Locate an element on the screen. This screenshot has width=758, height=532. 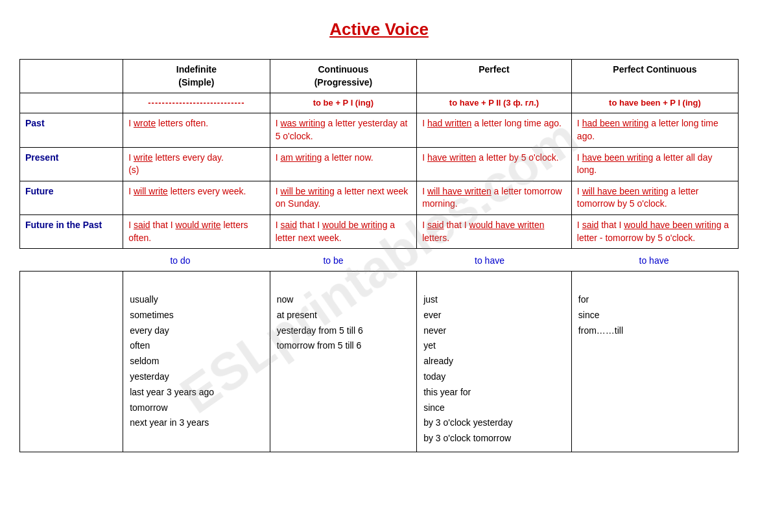
auxiliary-row: to do to be to have to have is located at coordinates (379, 260).